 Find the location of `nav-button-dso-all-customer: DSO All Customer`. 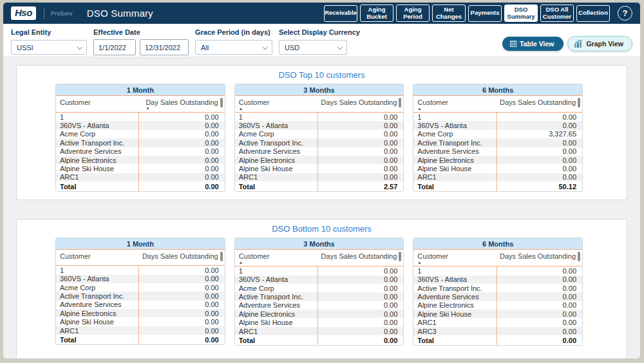

nav-button-dso-all-customer: DSO All Customer is located at coordinates (557, 13).